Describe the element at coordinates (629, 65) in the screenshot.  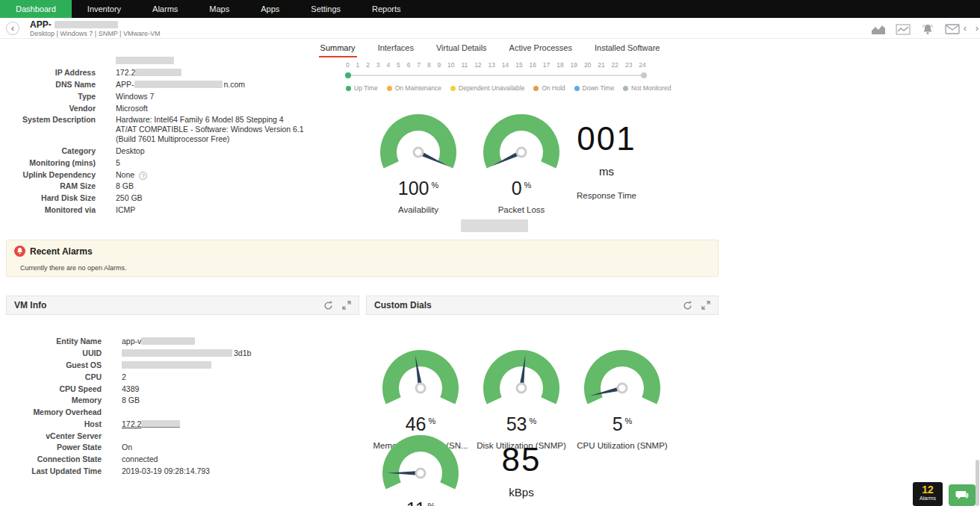
I see `timeline-tick: 23` at that location.